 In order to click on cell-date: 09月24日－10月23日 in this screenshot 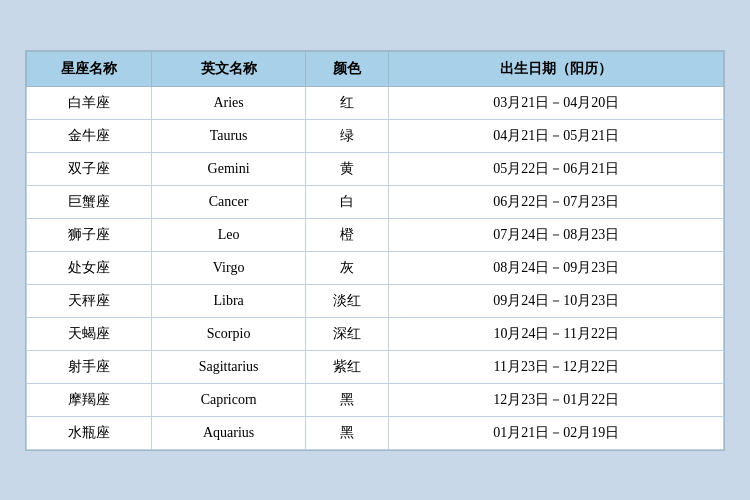, I will do `click(556, 300)`.